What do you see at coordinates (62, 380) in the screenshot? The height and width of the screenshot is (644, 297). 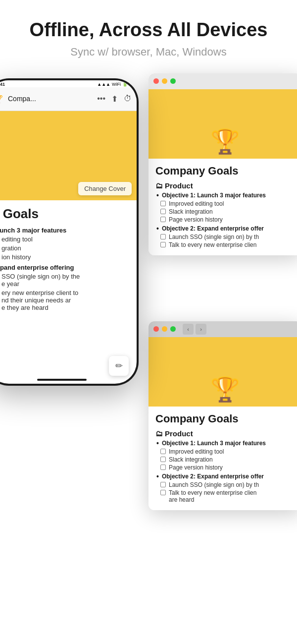 I see `home-indicator` at bounding box center [62, 380].